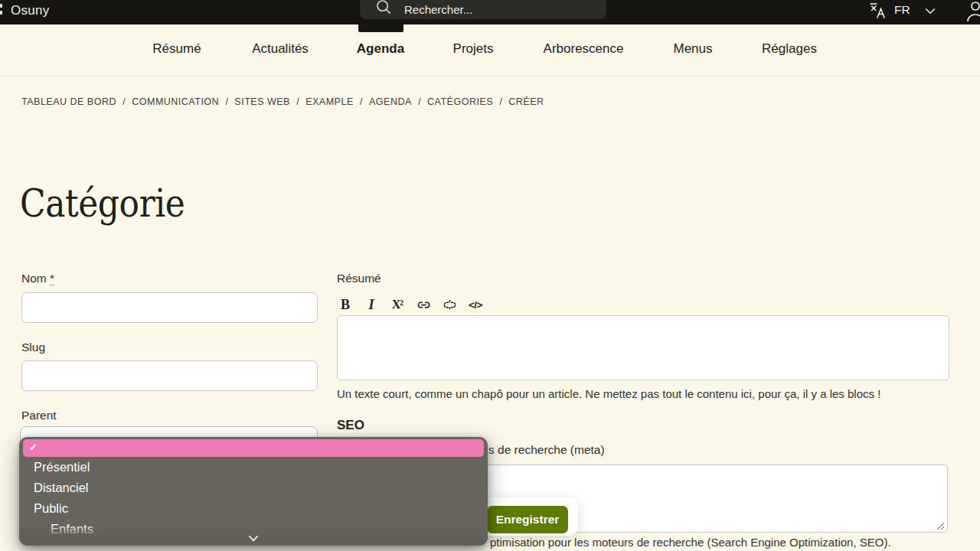  Describe the element at coordinates (253, 491) in the screenshot. I see `parent-select-dropdown: ✓ Présentiel Distanciel Public Enfants` at that location.